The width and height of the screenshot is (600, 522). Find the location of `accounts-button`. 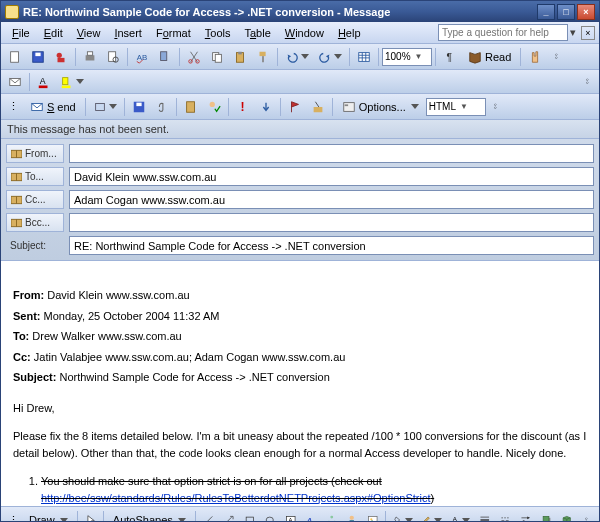

accounts-button is located at coordinates (105, 107).